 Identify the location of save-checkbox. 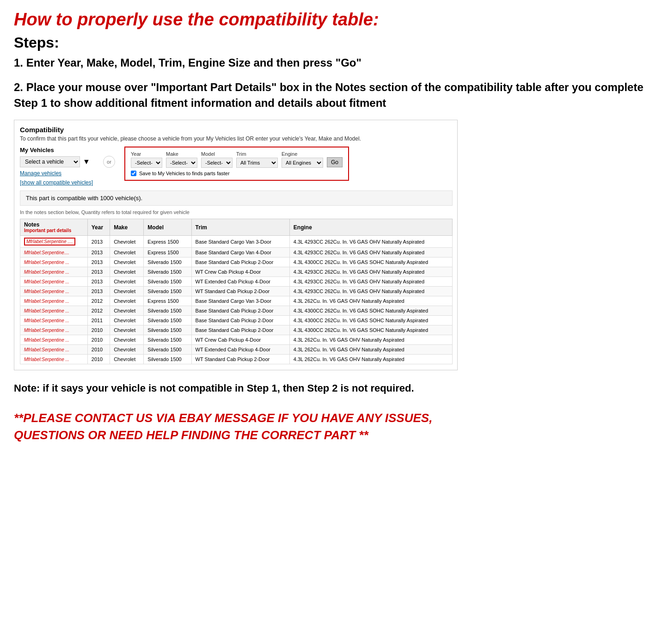
(134, 173).